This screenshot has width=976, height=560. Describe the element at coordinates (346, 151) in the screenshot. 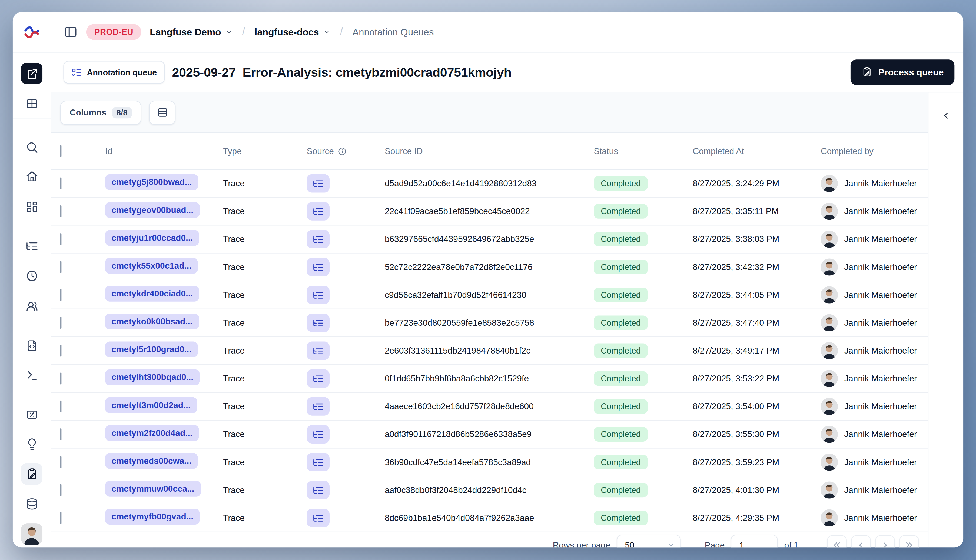

I see `column-header-source: Source` at that location.